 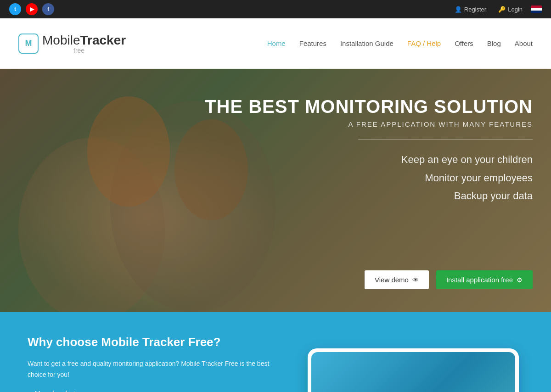 What do you see at coordinates (28, 44) in the screenshot?
I see `logo-icon: M` at bounding box center [28, 44].